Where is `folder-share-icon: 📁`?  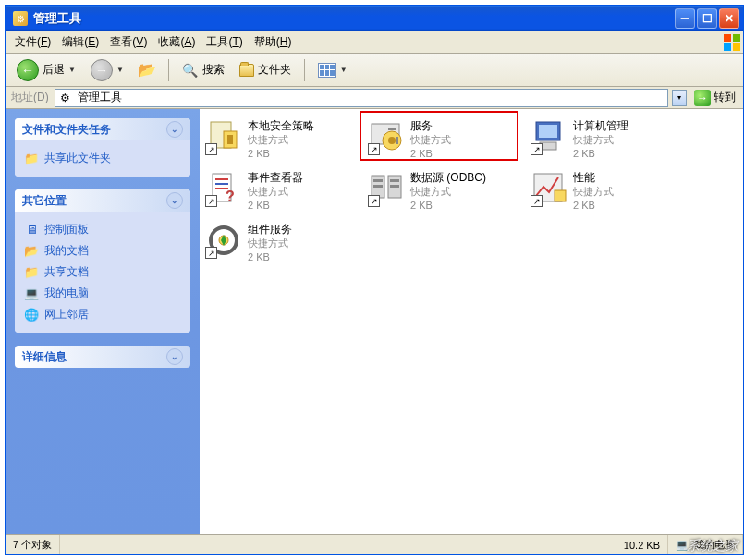 folder-share-icon: 📁 is located at coordinates (31, 159).